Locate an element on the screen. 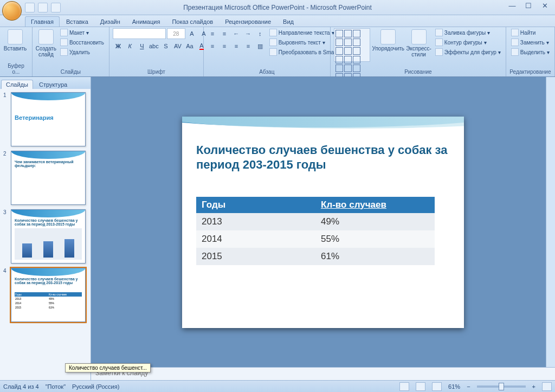 This screenshot has height=392, width=555. group-slides: Слайды is located at coordinates (70, 72).